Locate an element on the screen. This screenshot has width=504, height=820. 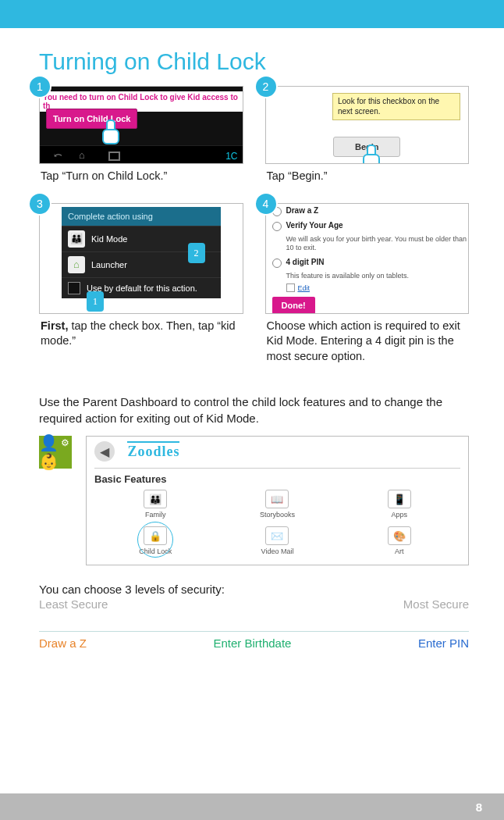
step-4: 4 Draw a Z Verify Your Age We will ask y… is located at coordinates (367, 289).